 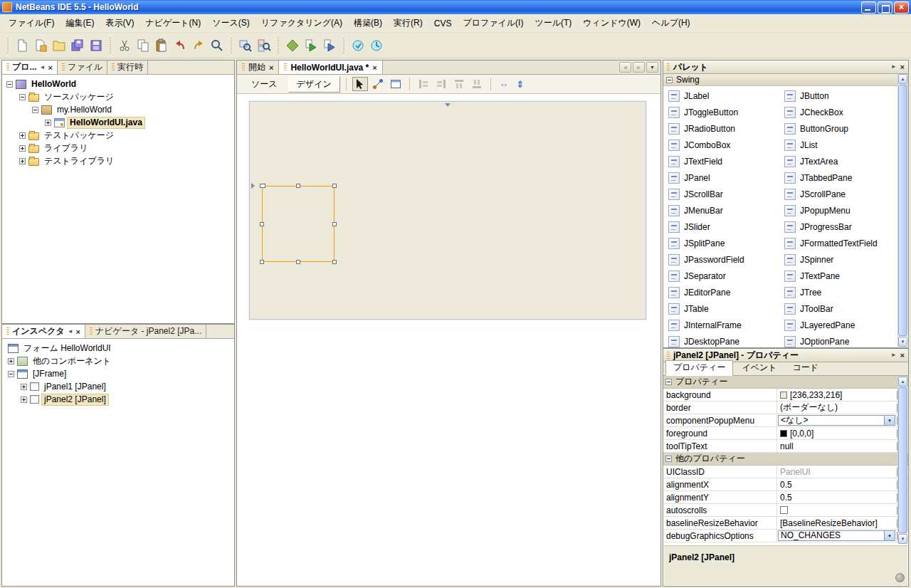 I want to click on tab-inspector: インスペクタ ×, so click(x=44, y=332).